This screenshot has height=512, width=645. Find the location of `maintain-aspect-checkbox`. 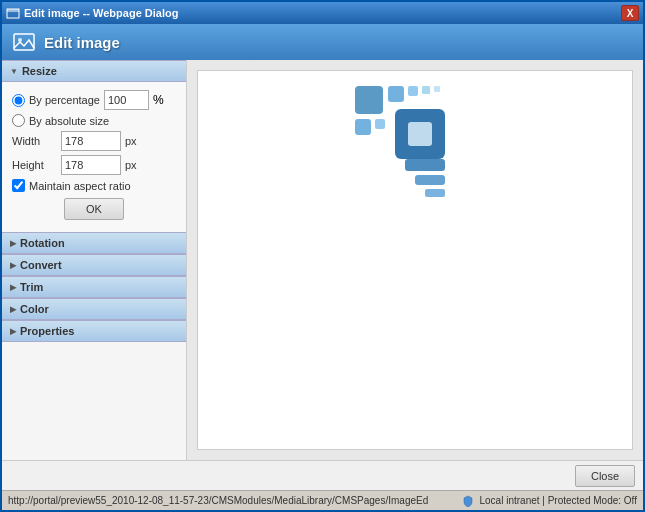

maintain-aspect-checkbox is located at coordinates (18, 186).